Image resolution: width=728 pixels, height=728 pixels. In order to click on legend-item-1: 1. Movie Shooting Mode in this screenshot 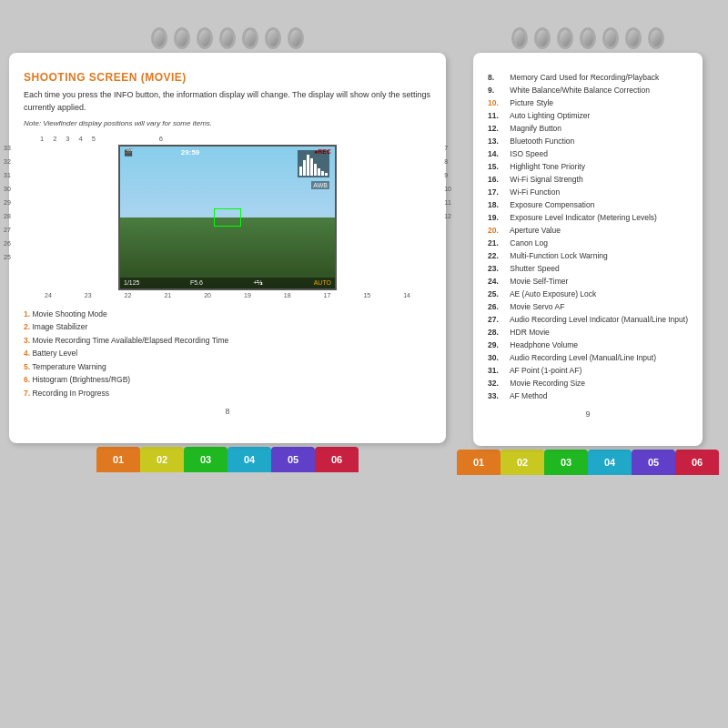, I will do `click(228, 314)`.